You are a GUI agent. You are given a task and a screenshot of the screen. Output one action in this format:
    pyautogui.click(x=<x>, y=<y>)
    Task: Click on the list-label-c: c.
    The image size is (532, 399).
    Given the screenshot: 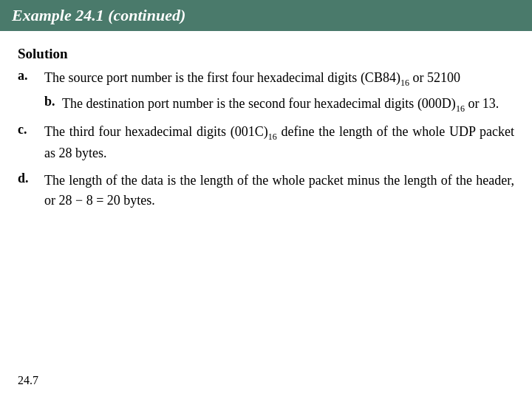 What is the action you would take?
    pyautogui.click(x=31, y=130)
    